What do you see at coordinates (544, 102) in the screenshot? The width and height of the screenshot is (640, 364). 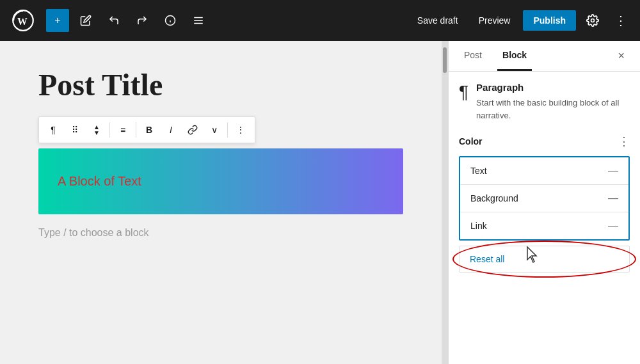 I see `paragraph-section: ¶ Paragraph Start with the basic buildin…` at bounding box center [544, 102].